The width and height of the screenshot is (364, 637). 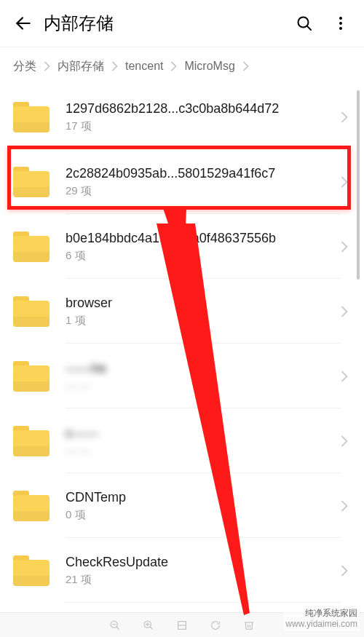 I want to click on back-button, so click(x=23, y=23).